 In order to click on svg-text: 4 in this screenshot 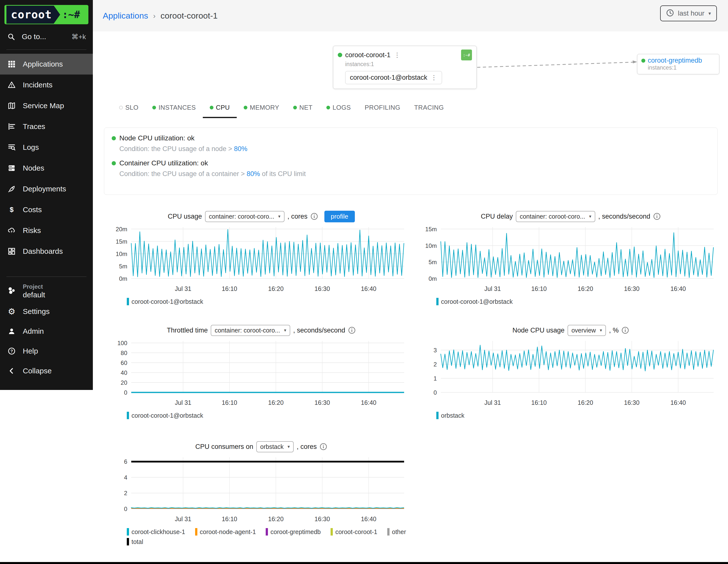, I will do `click(126, 477)`.